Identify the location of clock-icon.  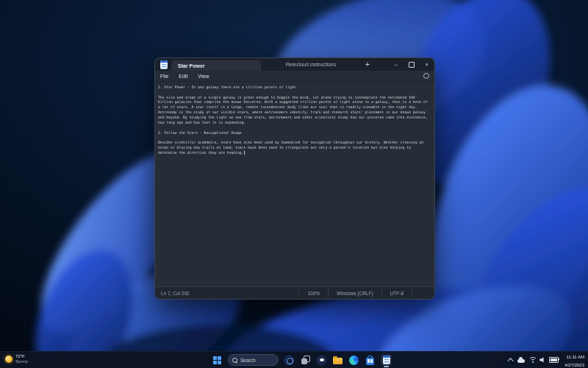
(290, 361).